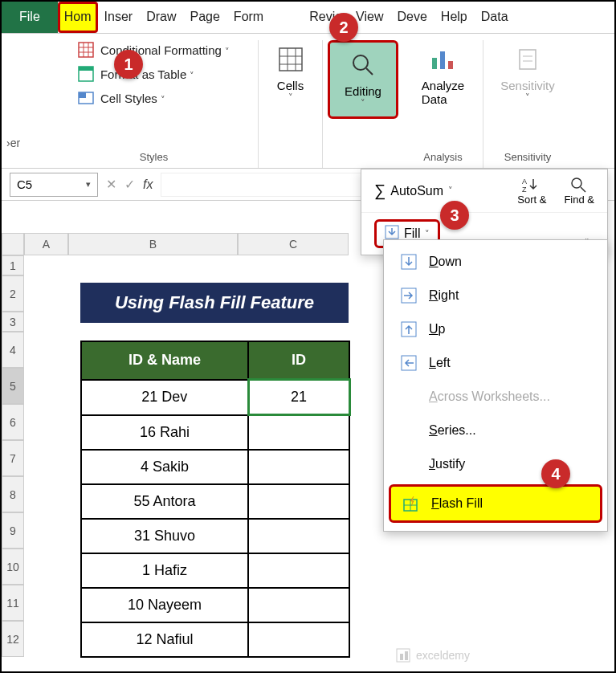  I want to click on table-row: 1 Hafiz, so click(215, 570).